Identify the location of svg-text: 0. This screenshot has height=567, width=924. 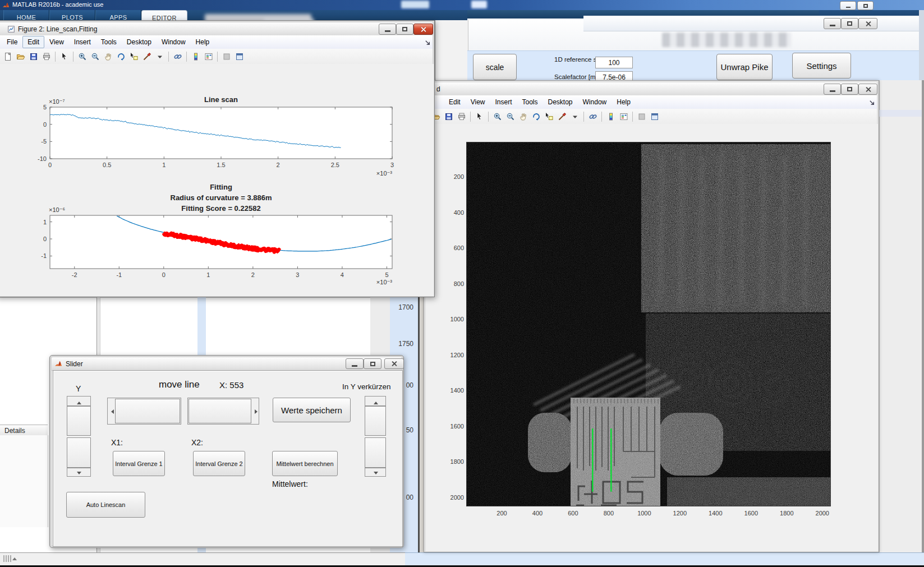
(50, 165).